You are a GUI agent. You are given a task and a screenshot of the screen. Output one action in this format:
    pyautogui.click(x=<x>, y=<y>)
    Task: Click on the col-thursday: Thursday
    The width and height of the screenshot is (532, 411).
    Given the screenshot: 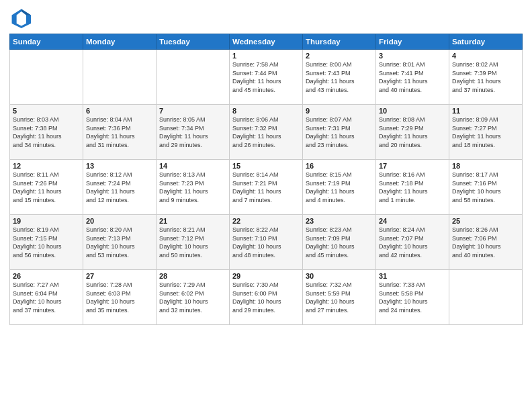 What is the action you would take?
    pyautogui.click(x=340, y=42)
    